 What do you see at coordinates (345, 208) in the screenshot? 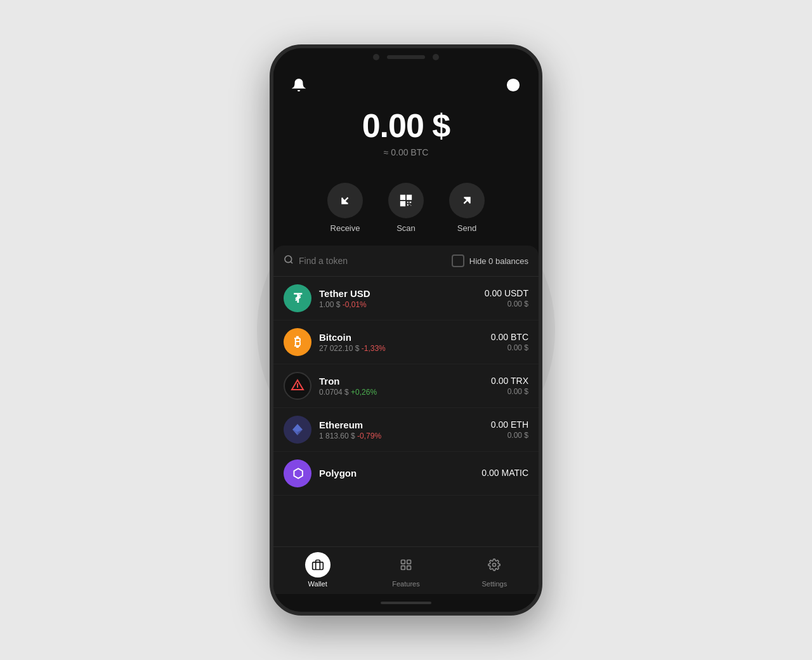
I see `receive-button: Receive` at bounding box center [345, 208].